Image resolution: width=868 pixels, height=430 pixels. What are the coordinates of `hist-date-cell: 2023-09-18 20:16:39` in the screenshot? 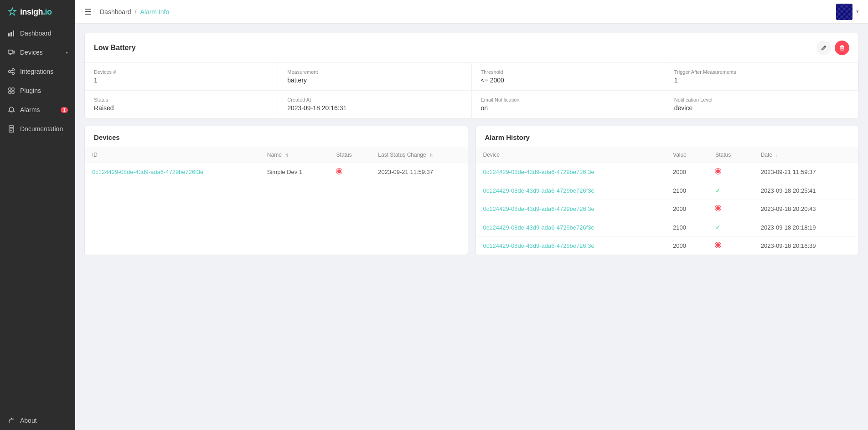 It's located at (806, 246).